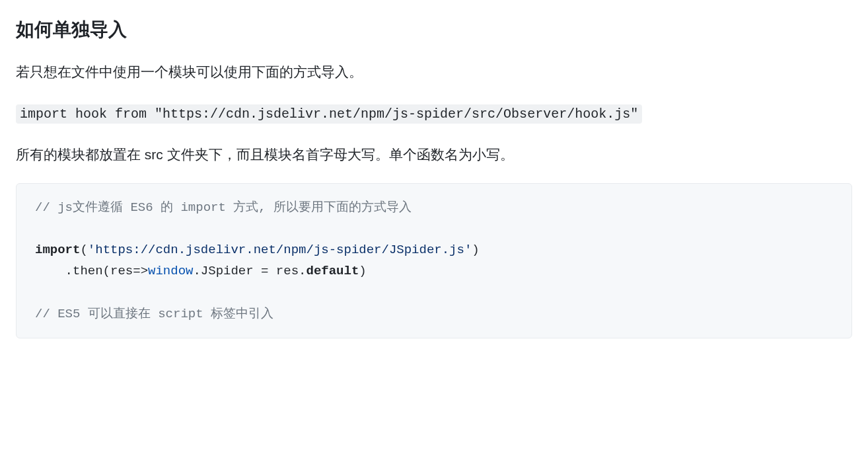  I want to click on intro-paragraph: 若只想在文件中使用一个模块可以使用下面的方式导入。, so click(434, 72).